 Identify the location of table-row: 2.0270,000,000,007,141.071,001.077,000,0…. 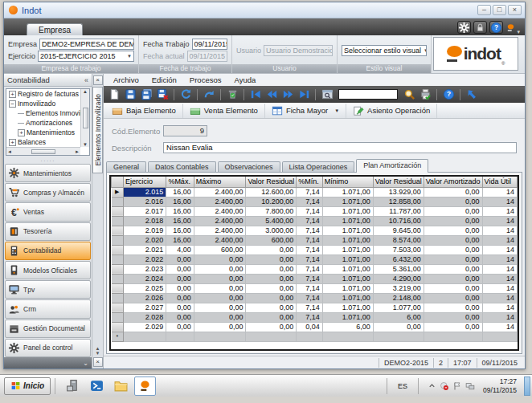
(315, 307).